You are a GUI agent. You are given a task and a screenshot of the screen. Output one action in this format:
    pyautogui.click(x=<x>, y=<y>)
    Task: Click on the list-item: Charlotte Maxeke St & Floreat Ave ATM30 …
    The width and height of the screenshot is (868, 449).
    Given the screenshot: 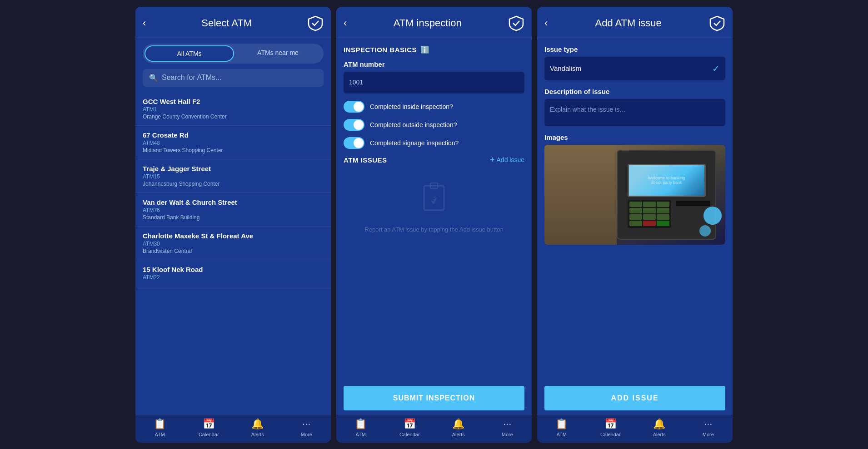 What is the action you would take?
    pyautogui.click(x=233, y=243)
    